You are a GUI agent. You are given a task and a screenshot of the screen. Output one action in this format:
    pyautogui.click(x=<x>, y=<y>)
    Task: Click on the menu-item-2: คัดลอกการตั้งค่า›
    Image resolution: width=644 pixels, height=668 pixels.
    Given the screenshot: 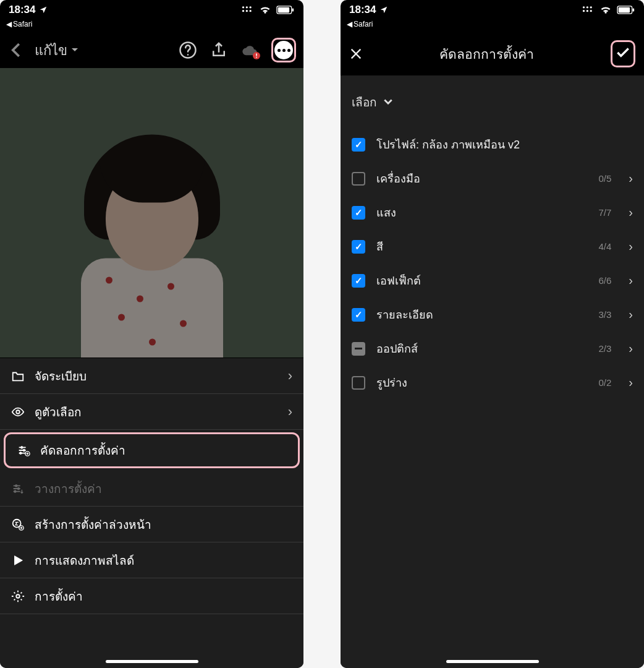 What is the action you would take?
    pyautogui.click(x=152, y=450)
    